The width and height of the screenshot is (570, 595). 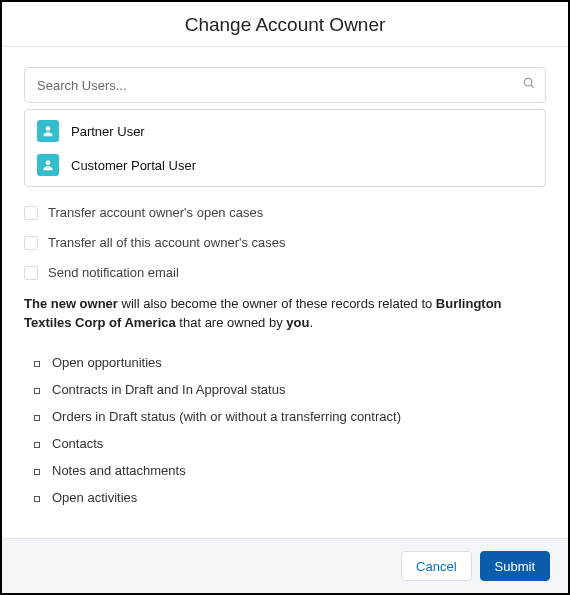 What do you see at coordinates (167, 242) in the screenshot?
I see `checkbox-label: Transfer all of this account owner's cas…` at bounding box center [167, 242].